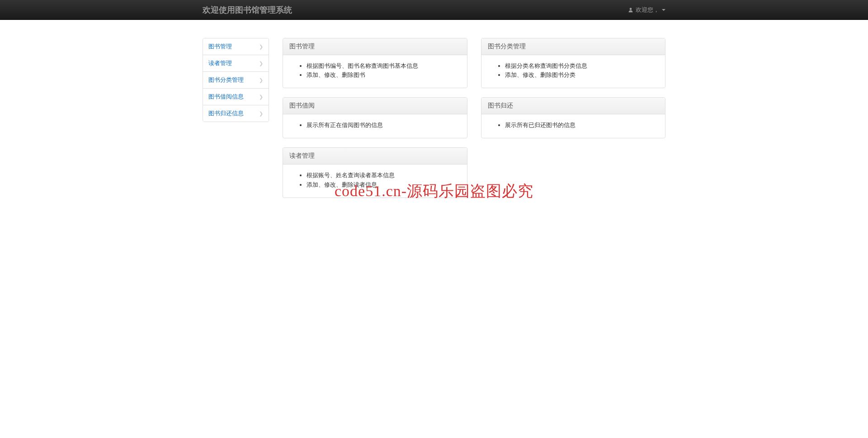 The width and height of the screenshot is (868, 438). What do you see at coordinates (236, 113) in the screenshot?
I see `sidebar-item-return-info: 图书归还信息 ❯` at bounding box center [236, 113].